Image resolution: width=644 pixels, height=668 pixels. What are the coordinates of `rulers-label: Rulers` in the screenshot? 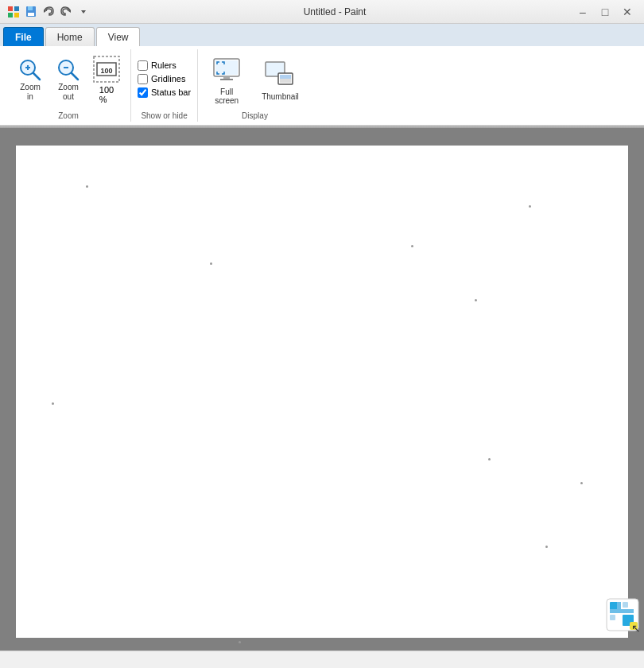 It's located at (164, 65).